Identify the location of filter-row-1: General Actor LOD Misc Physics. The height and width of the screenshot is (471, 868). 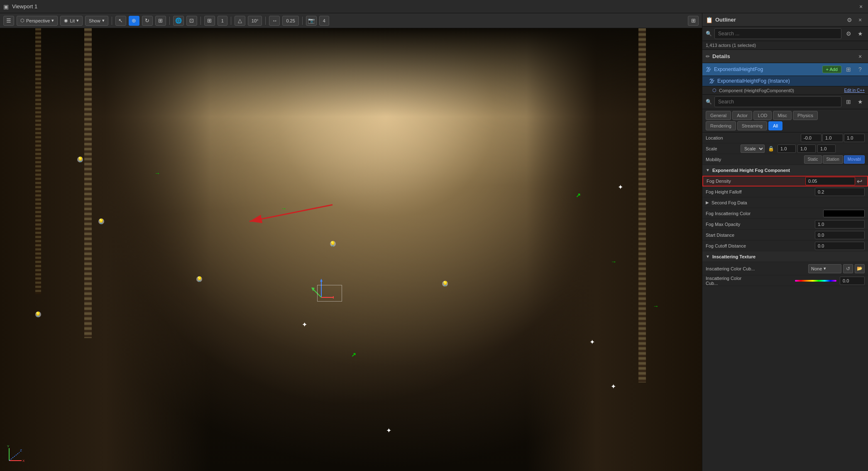
(785, 115).